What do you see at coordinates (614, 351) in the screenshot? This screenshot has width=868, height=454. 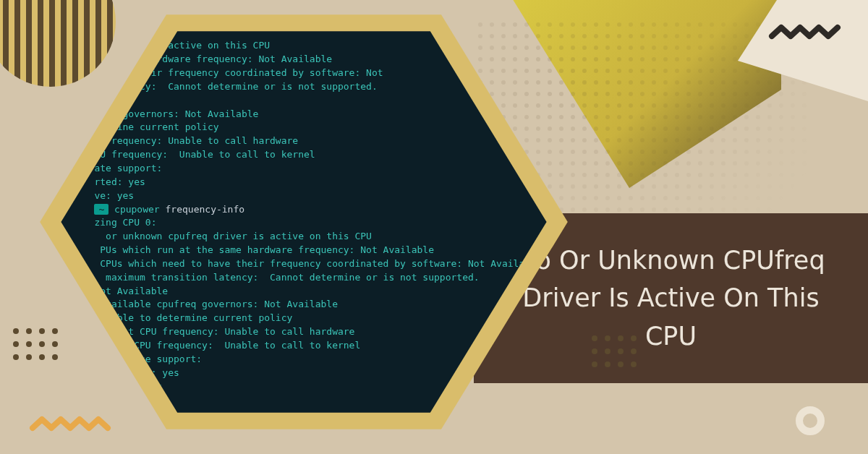 I see `dot-grid-decoration` at bounding box center [614, 351].